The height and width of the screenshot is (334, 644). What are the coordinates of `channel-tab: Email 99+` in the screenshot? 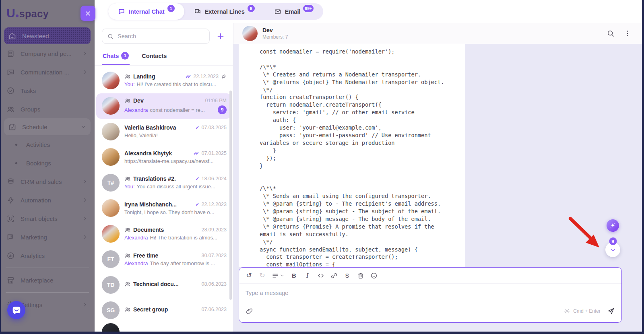 It's located at (294, 11).